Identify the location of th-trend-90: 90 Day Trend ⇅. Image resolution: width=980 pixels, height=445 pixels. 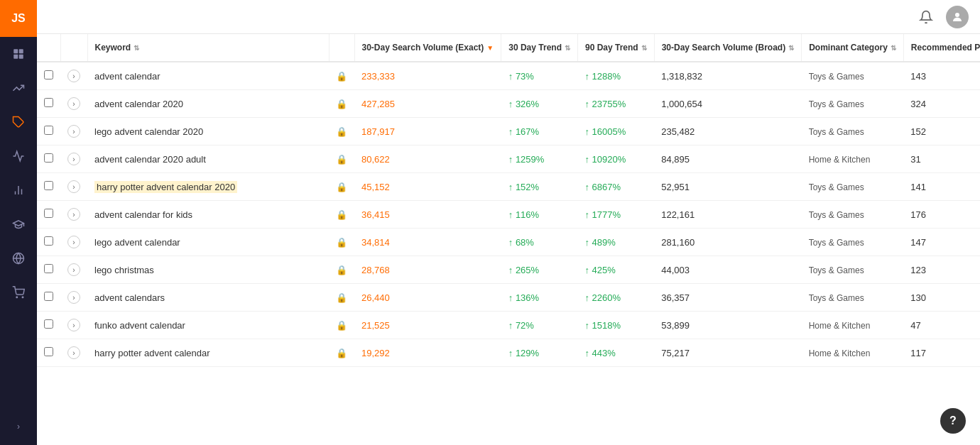
(616, 48).